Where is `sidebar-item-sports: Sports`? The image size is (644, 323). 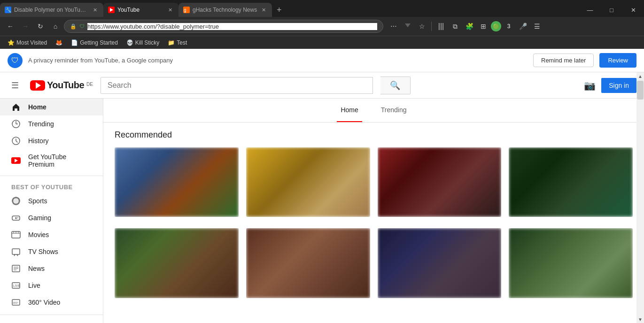
sidebar-item-sports: Sports is located at coordinates (52, 201).